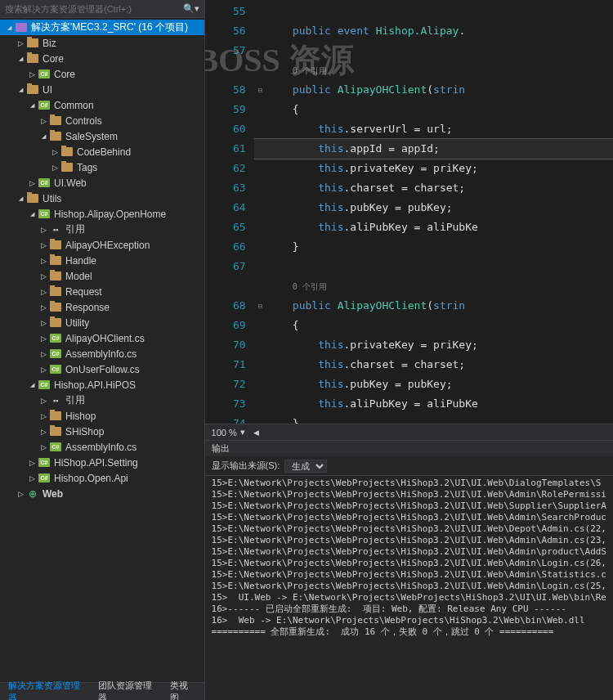 The height and width of the screenshot is (700, 613). Describe the element at coordinates (102, 245) in the screenshot. I see `tree-item: AlipayOHException` at that location.